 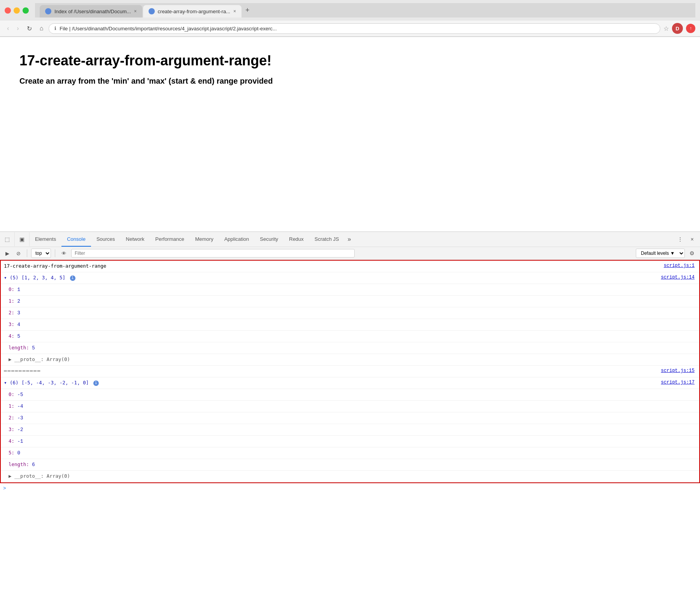 What do you see at coordinates (350, 337) in the screenshot?
I see `console-row-array1-4: 4: 5` at bounding box center [350, 337].